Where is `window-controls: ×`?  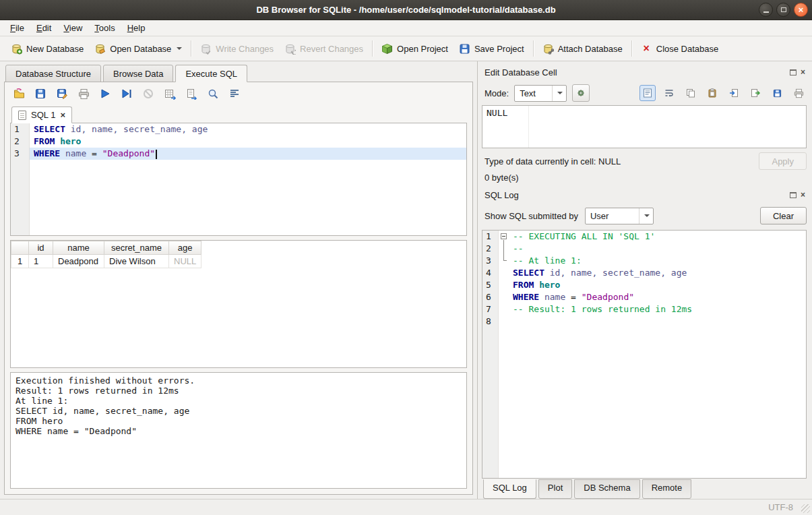 window-controls: × is located at coordinates (783, 9).